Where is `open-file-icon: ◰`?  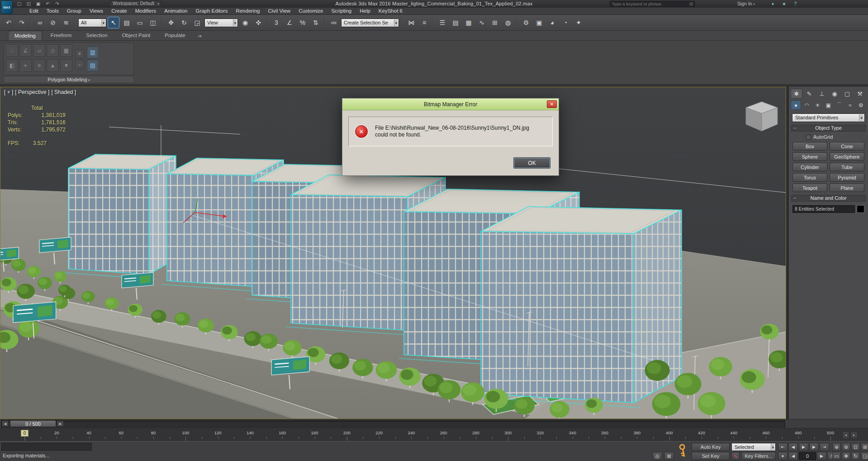 open-file-icon: ◰ is located at coordinates (29, 4).